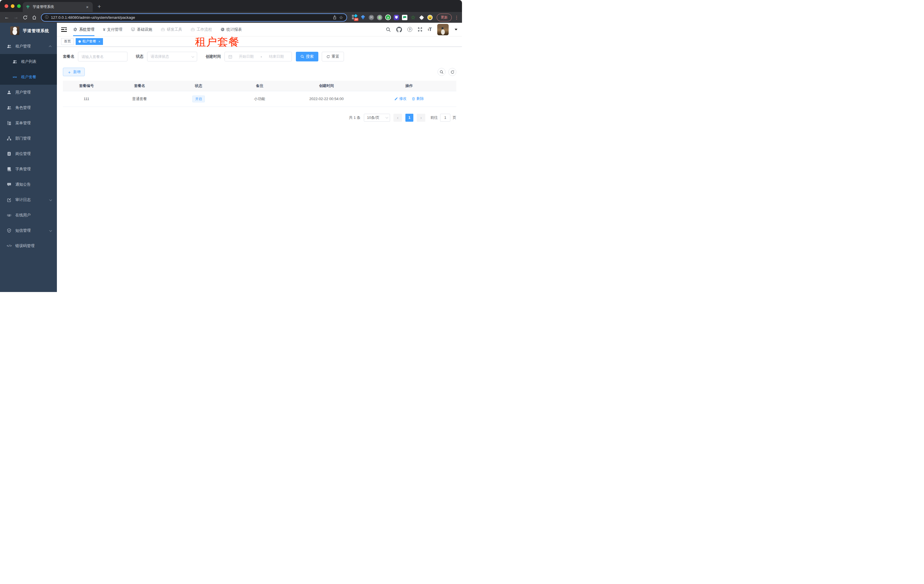  What do you see at coordinates (396, 18) in the screenshot?
I see `extension-shield-icon` at bounding box center [396, 18].